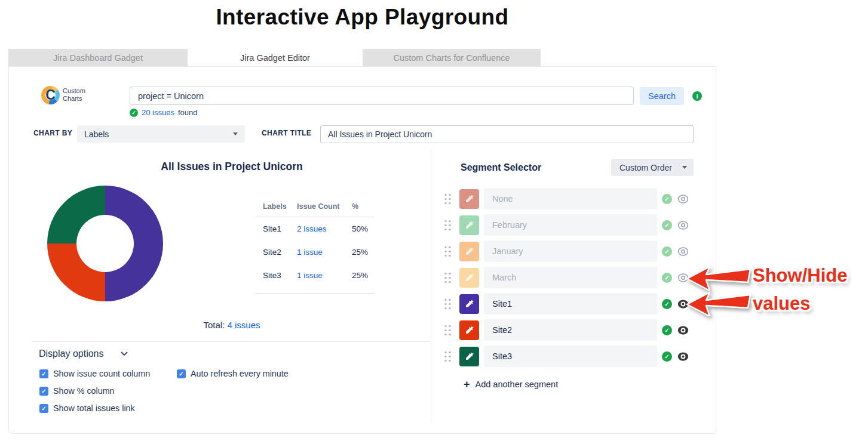 The image size is (868, 441). Describe the element at coordinates (467, 384) in the screenshot. I see `plus-icon: +` at that location.